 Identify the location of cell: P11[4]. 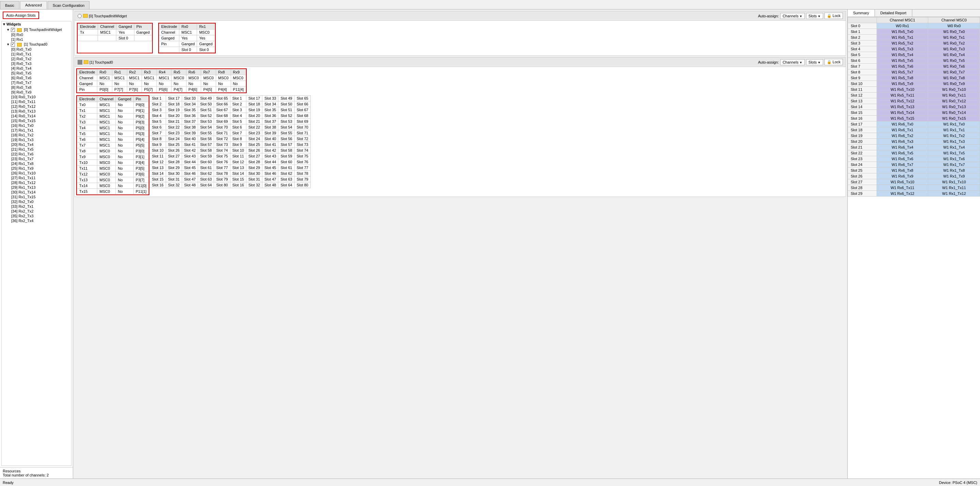
(238, 90).